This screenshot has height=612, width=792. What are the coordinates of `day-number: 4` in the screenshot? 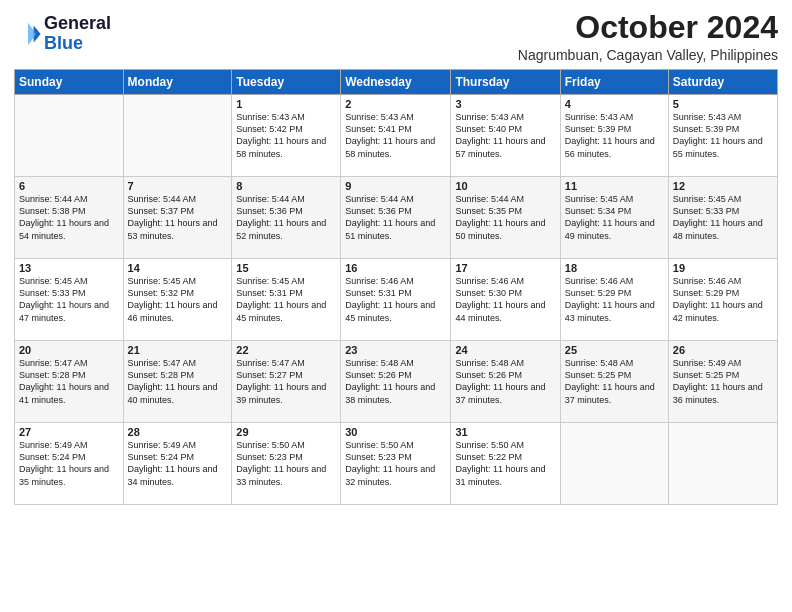 It's located at (614, 104).